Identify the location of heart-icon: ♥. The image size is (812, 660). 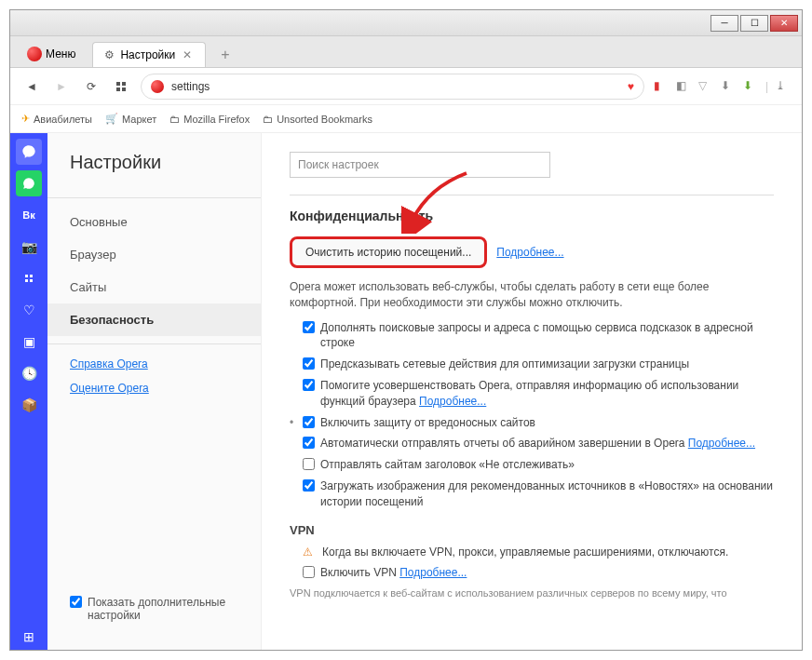
(631, 87).